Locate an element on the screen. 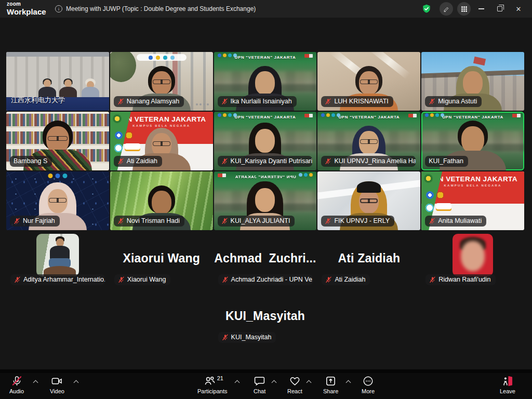 Image resolution: width=532 pixels, height=399 pixels. apps-grid-button is located at coordinates (464, 9).